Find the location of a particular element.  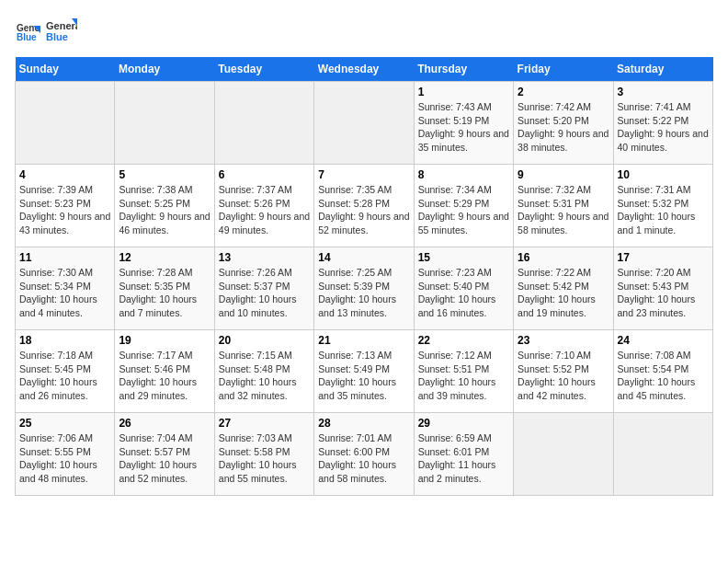

day-number: 21 is located at coordinates (364, 340).